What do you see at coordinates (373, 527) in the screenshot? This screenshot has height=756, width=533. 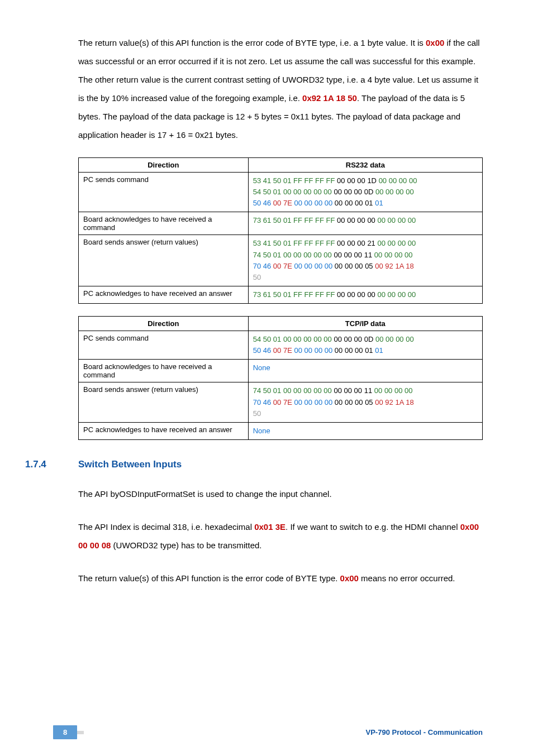 I see `text: . If we want to switch to e.g. the HDMI …` at bounding box center [373, 527].